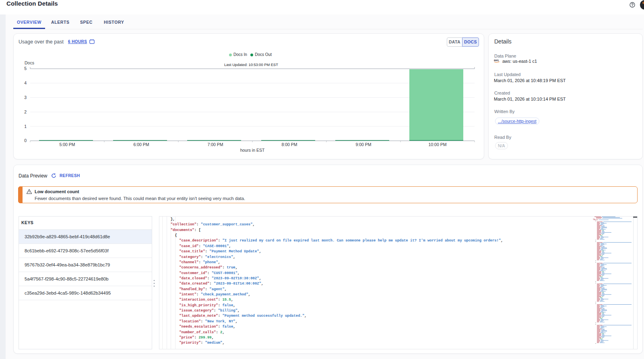  What do you see at coordinates (25, 97) in the screenshot?
I see `svg-text: 3` at bounding box center [25, 97].